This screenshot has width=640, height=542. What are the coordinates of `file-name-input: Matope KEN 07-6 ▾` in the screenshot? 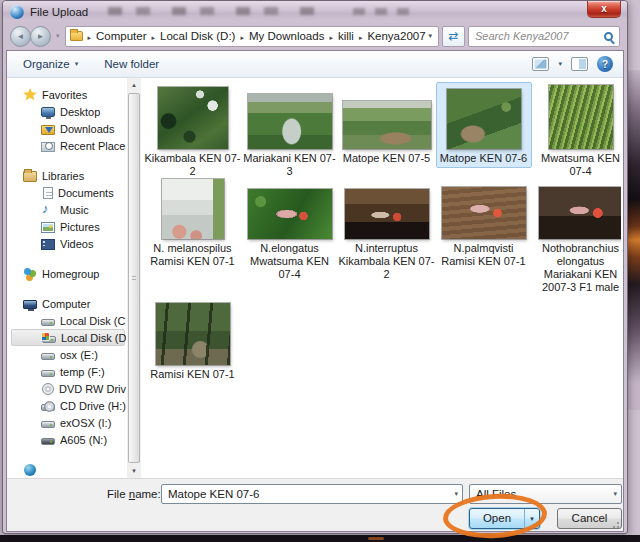 It's located at (312, 494).